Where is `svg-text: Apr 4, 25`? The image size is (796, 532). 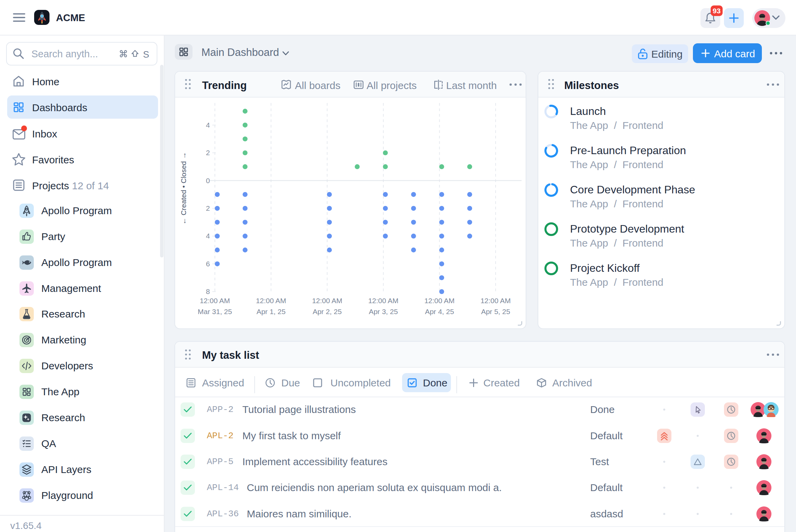
svg-text: Apr 4, 25 is located at coordinates (440, 312).